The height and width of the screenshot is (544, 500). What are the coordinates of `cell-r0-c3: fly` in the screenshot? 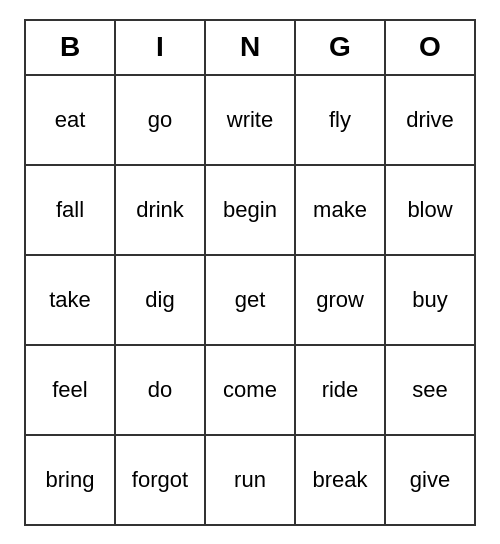 It's located at (340, 120).